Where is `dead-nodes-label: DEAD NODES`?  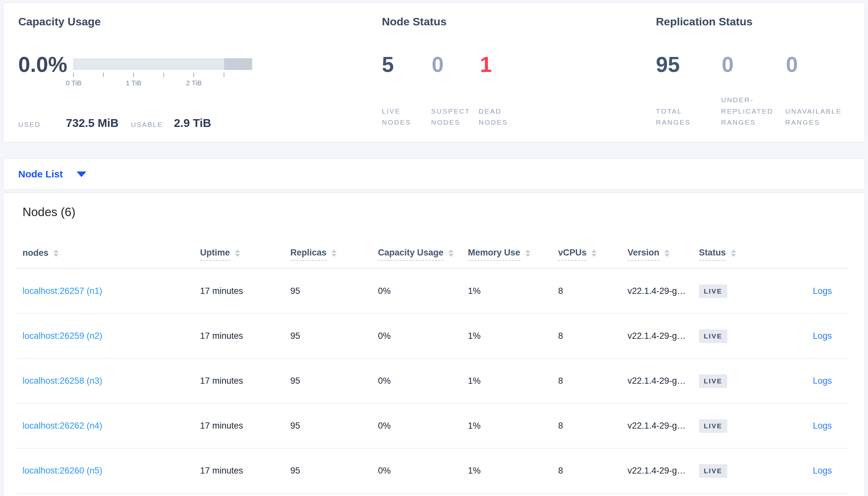 dead-nodes-label: DEAD NODES is located at coordinates (503, 117).